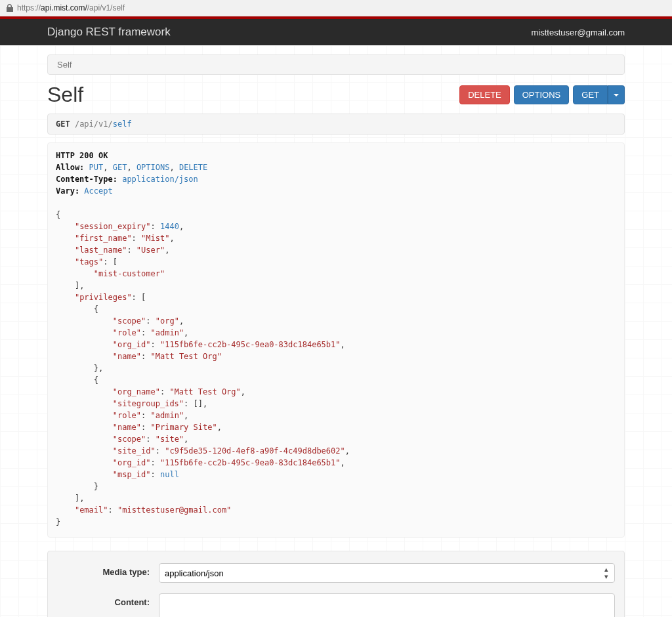 The image size is (672, 617). I want to click on get-dropdown-button, so click(616, 95).